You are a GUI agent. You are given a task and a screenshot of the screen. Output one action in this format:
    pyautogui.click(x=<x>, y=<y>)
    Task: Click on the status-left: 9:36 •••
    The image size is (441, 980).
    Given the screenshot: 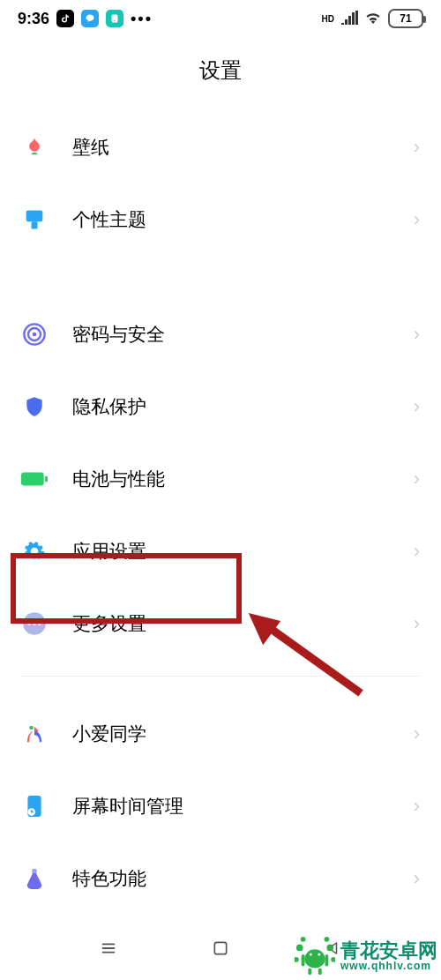 What is the action you would take?
    pyautogui.click(x=85, y=19)
    